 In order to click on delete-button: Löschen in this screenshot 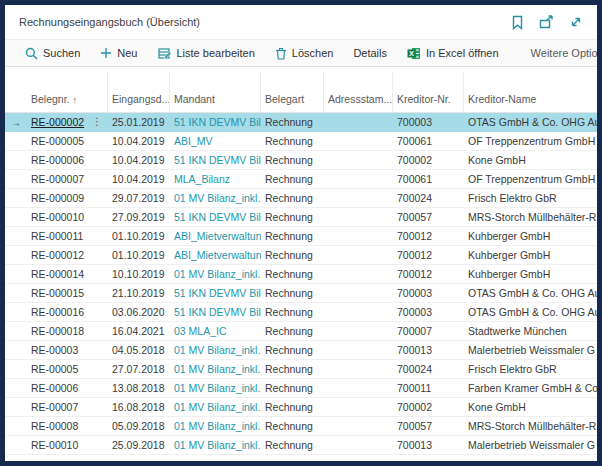, I will do `click(304, 54)`.